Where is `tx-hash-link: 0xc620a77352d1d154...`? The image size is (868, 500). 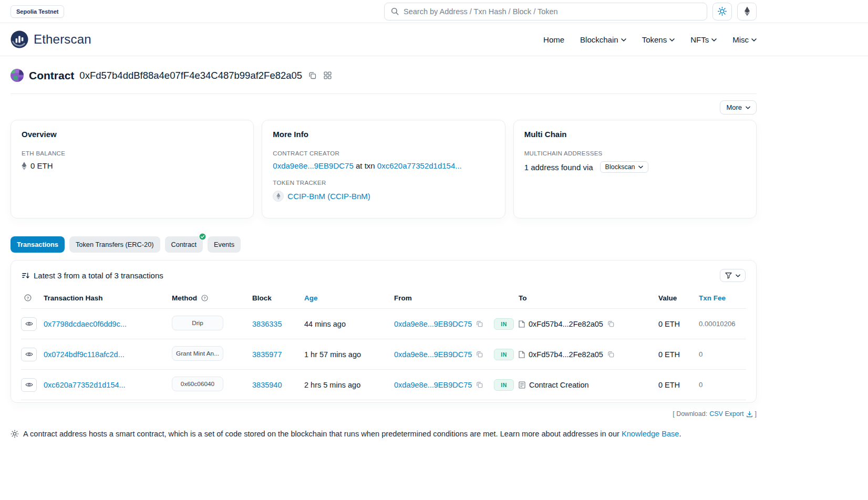
tx-hash-link: 0xc620a77352d1d154... is located at coordinates (85, 385).